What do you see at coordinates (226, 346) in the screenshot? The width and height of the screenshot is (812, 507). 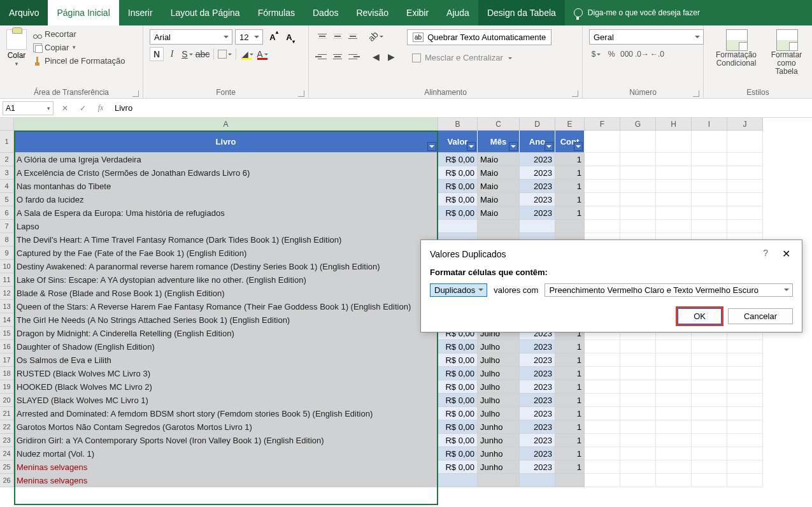 I see `cell-livro: Daughter of Shadow (English Edition)` at bounding box center [226, 346].